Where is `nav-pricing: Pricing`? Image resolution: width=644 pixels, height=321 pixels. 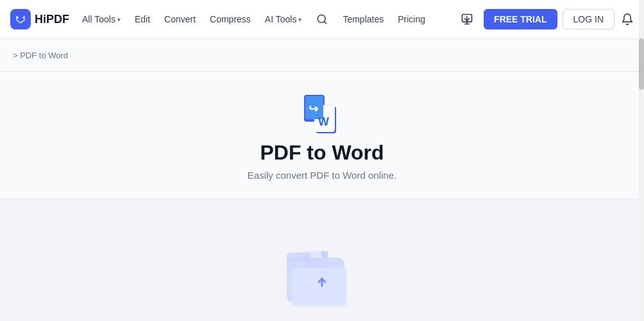 nav-pricing: Pricing is located at coordinates (412, 19).